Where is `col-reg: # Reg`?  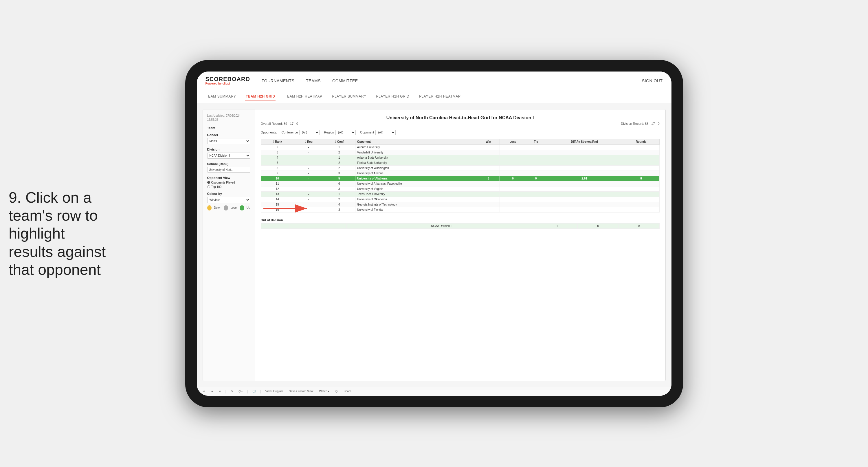 col-reg: # Reg is located at coordinates (309, 142).